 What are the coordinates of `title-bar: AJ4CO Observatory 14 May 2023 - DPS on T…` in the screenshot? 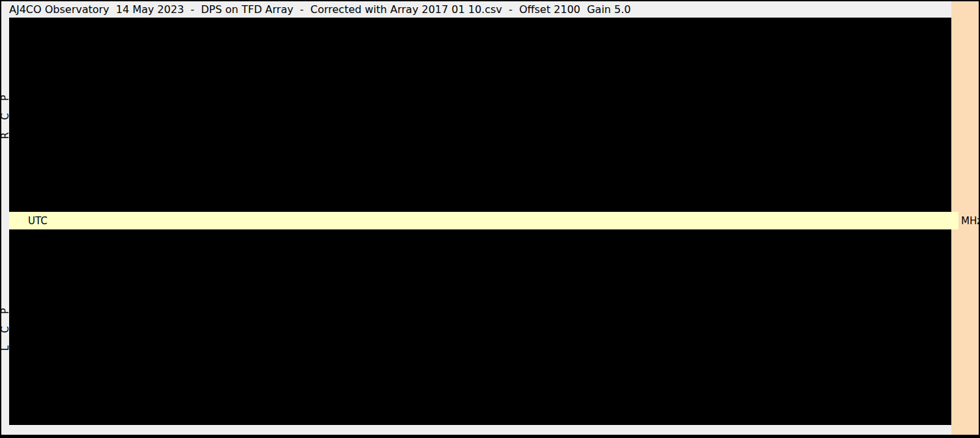 It's located at (476, 9).